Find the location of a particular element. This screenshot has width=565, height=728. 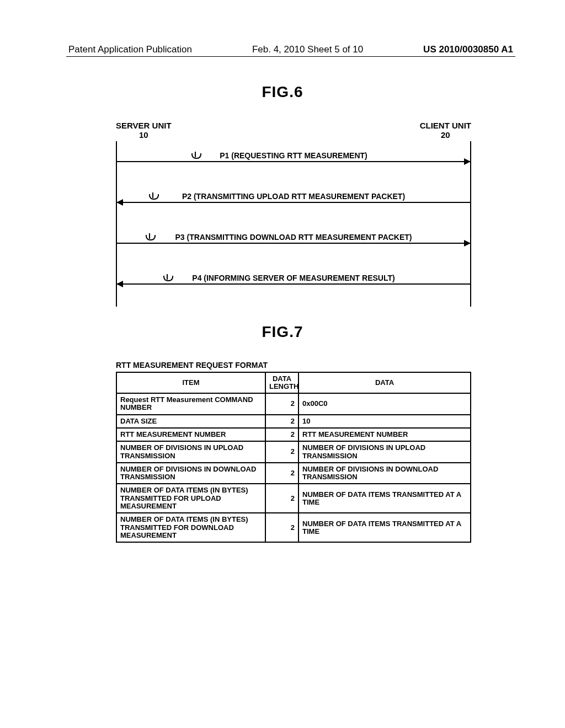

msg-p3-text: P3 (TRANSMITTING DOWNLOAD RTT MEASUREMEN… is located at coordinates (294, 237).